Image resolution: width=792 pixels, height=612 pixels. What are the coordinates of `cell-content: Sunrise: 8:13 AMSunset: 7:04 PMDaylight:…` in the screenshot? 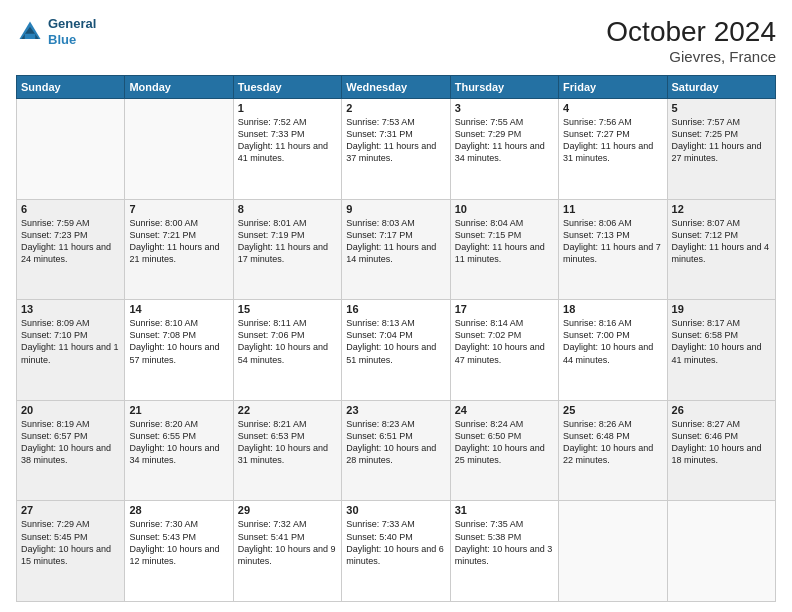 It's located at (396, 342).